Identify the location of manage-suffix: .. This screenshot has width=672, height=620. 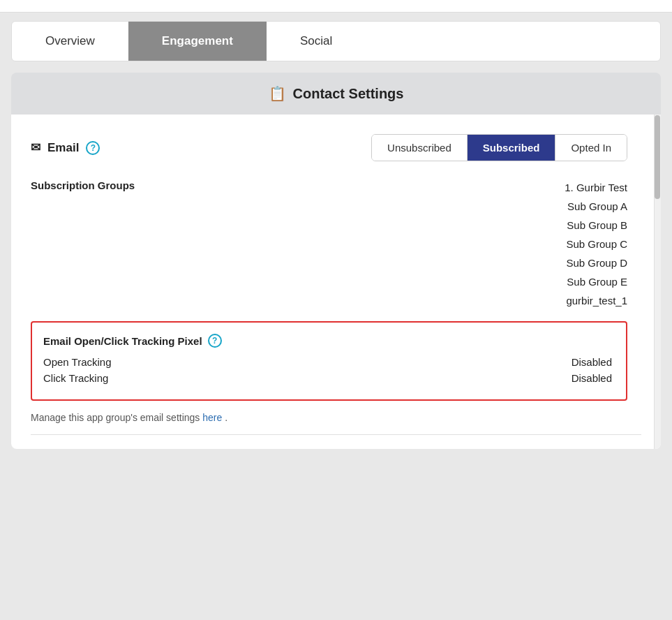
(226, 418).